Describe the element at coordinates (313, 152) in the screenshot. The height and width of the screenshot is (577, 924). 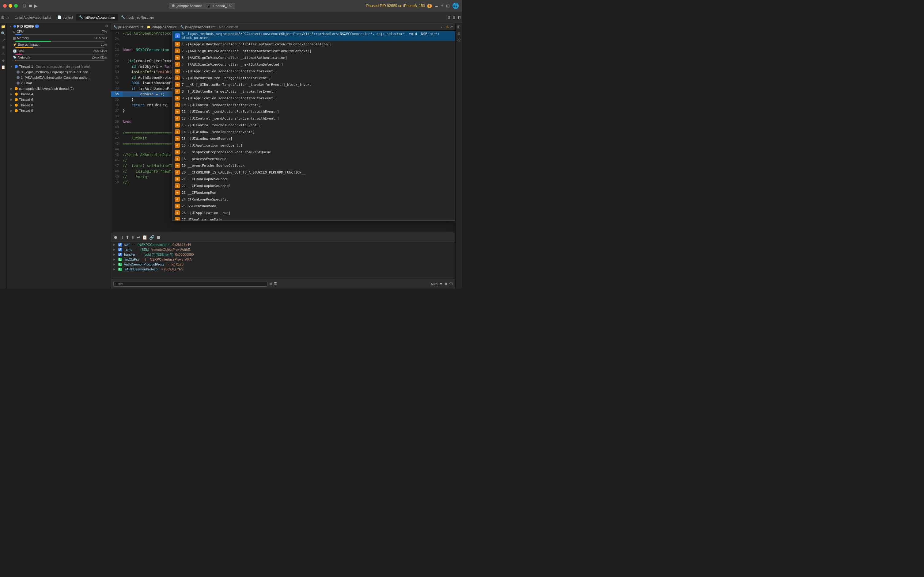
I see `callstack-item-17: ⊙17 __dispatchPreprocessedEventFromEvent…` at that location.